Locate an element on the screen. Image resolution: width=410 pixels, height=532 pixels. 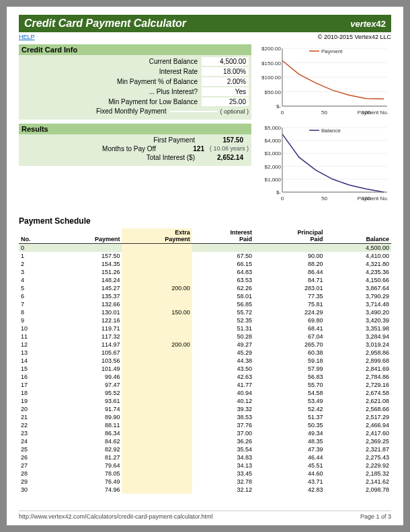
table-cell: 41.77 is located at coordinates (223, 385).